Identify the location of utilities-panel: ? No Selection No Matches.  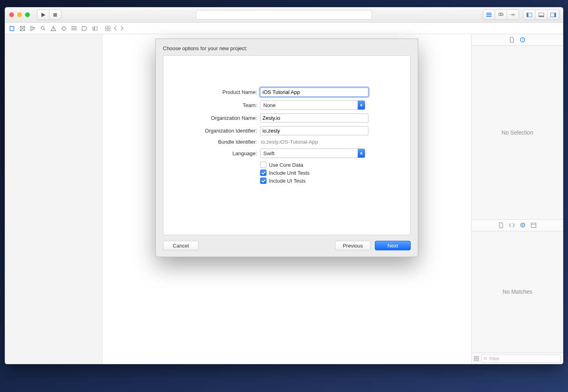
(517, 199).